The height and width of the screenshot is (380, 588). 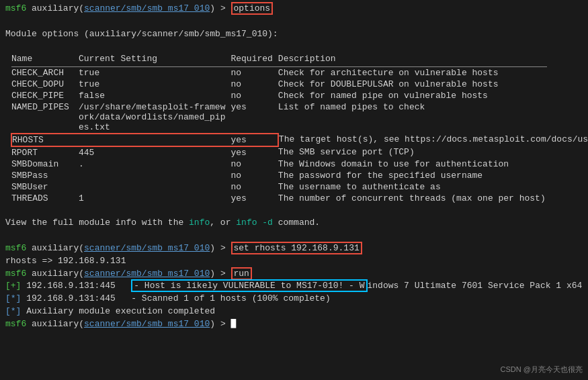 I want to click on option-name: THREADS, so click(x=45, y=199).